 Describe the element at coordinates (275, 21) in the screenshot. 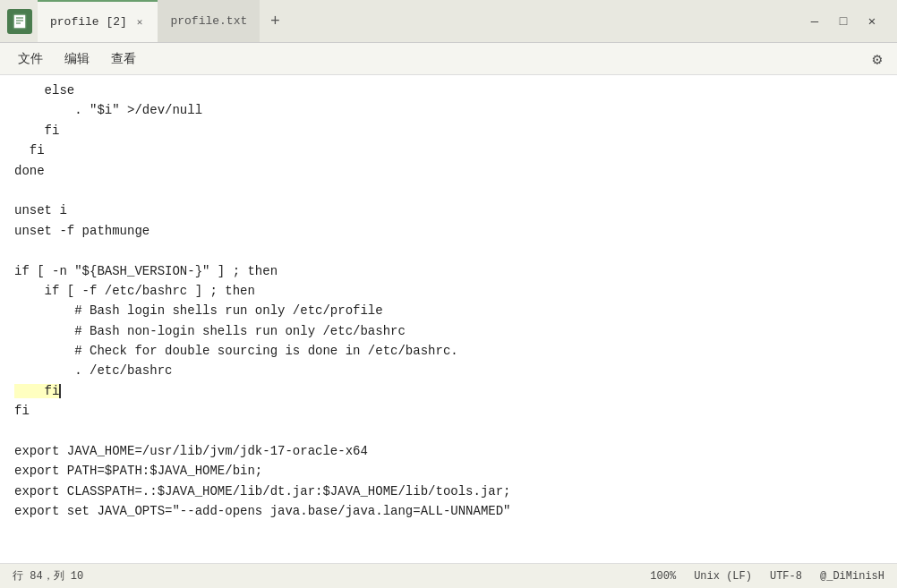

I see `add-tab-button: +` at that location.